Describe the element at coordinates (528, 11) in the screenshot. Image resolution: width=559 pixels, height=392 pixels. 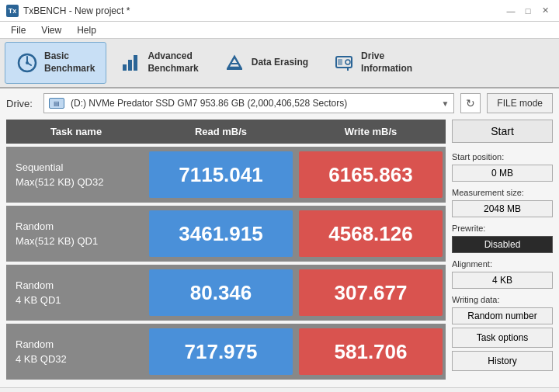
I see `title-bar-controls: — □ ✕` at that location.